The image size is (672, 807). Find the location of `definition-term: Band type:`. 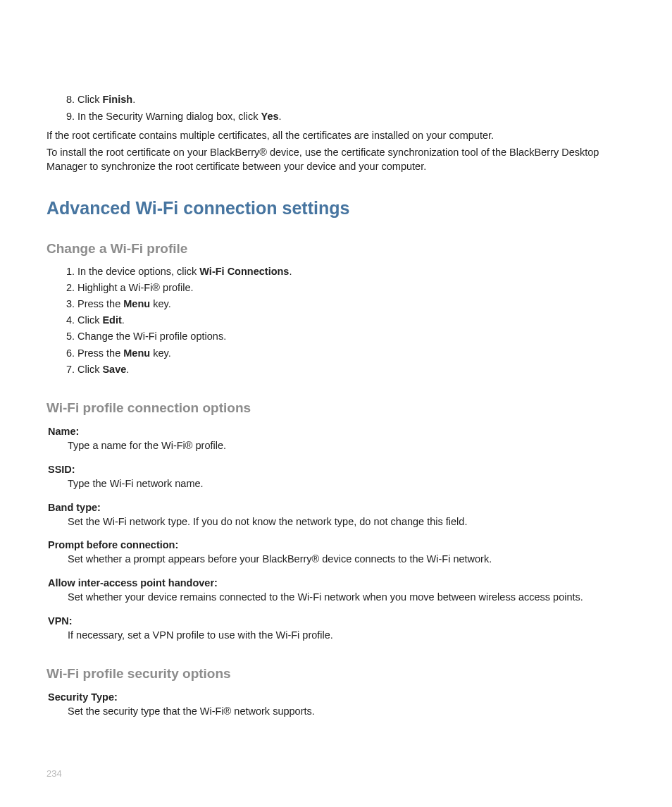

definition-term: Band type: is located at coordinates (337, 507).